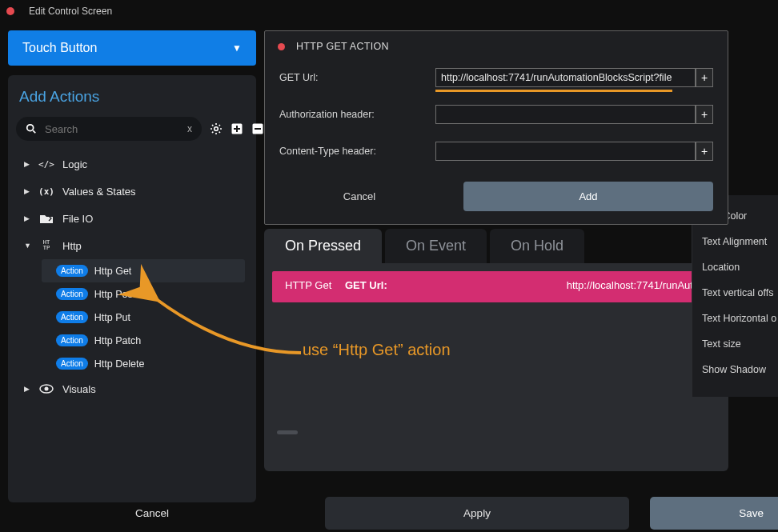 Image resolution: width=778 pixels, height=532 pixels. What do you see at coordinates (132, 48) in the screenshot?
I see `touch-button-dropdown: Touch Button ▼` at bounding box center [132, 48].